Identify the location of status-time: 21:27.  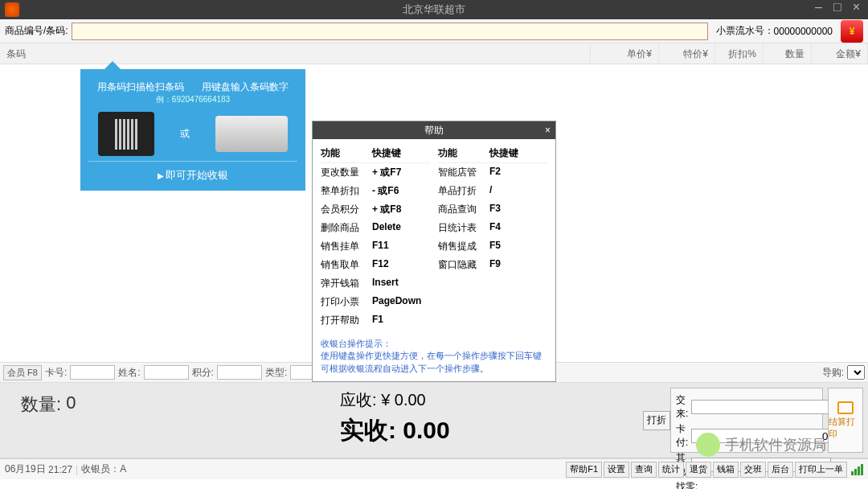
(60, 470).